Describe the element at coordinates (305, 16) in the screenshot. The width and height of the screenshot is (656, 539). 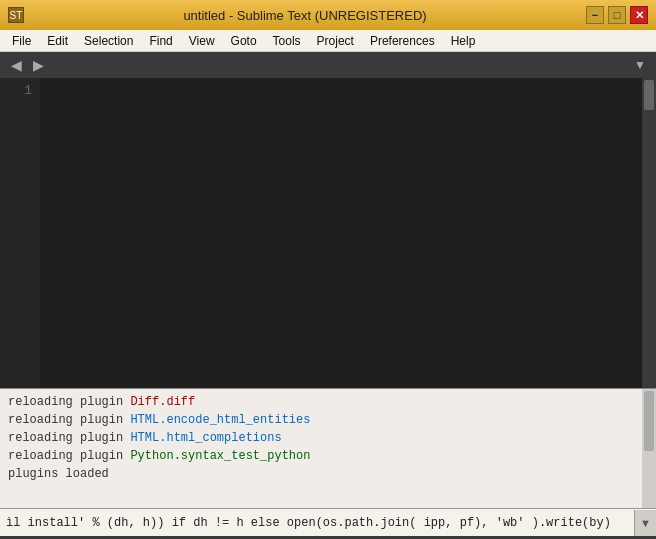
I see `window-title: untitled - Sublime Text (UNREGISTERED)` at that location.